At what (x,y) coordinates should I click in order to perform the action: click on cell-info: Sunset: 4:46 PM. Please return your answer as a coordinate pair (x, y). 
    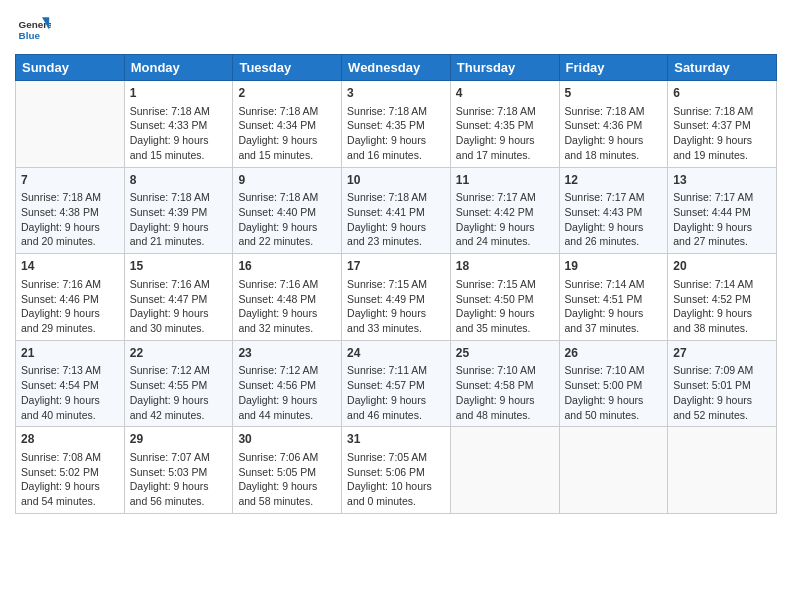
    Looking at the image, I should click on (70, 300).